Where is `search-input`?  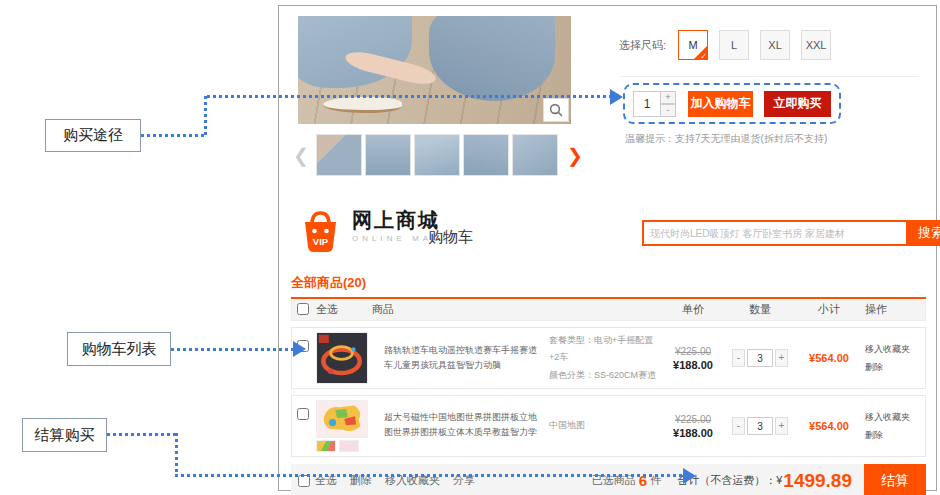 search-input is located at coordinates (775, 233).